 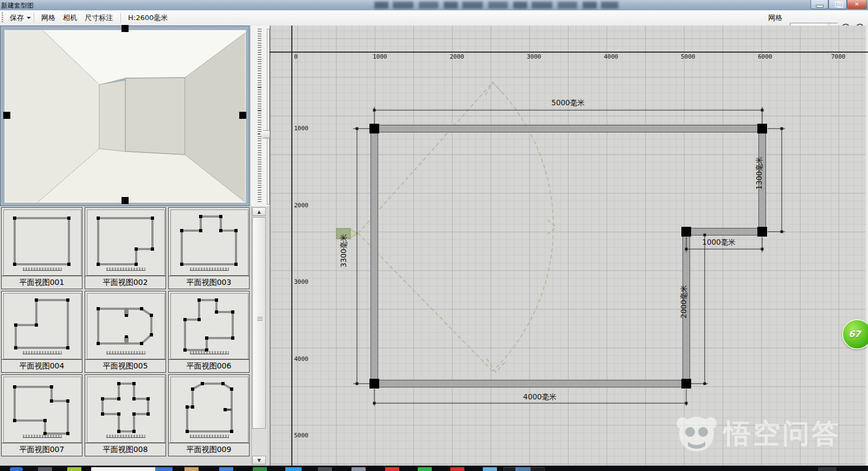 What do you see at coordinates (209, 326) in the screenshot?
I see `plan-006-drawing` at bounding box center [209, 326].